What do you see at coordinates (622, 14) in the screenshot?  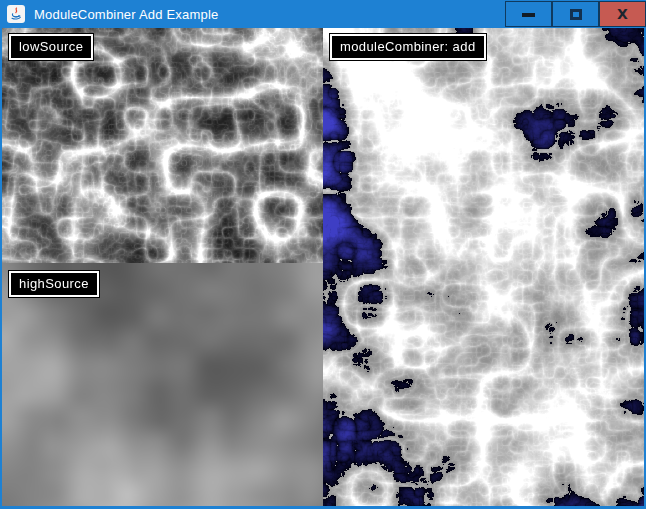 I see `close-icon: X` at bounding box center [622, 14].